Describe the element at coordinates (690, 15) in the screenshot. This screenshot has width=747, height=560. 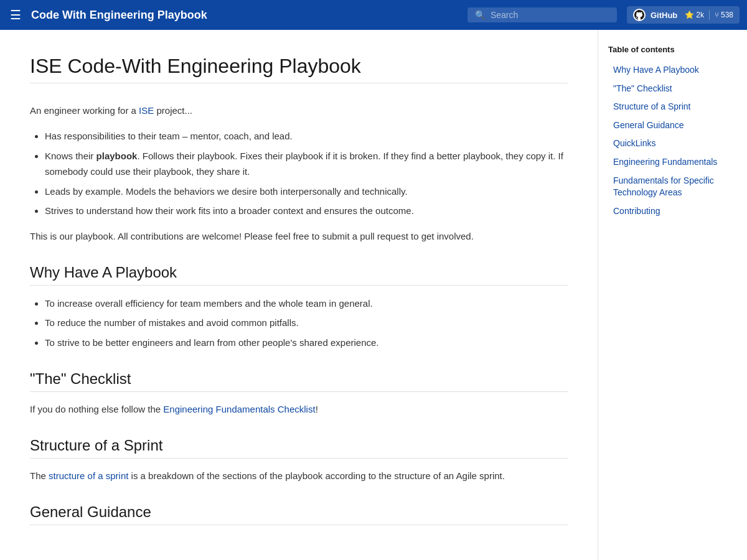
I see `star-icon: ⭐` at that location.